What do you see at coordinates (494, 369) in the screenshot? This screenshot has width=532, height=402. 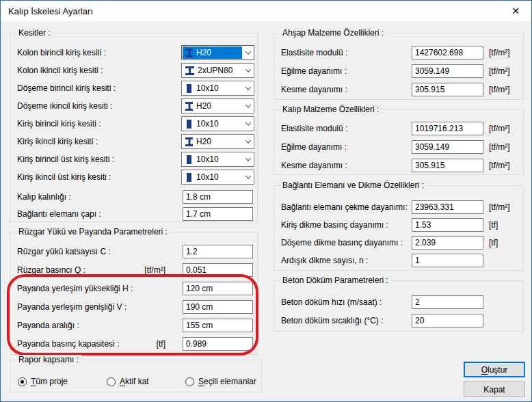 I see `create-button: Oluştur` at bounding box center [494, 369].